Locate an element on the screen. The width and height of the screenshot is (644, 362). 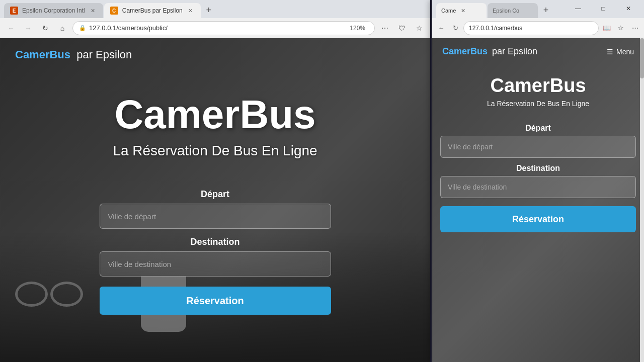
menu-nav-button: ☰ Menu is located at coordinates (620, 52).